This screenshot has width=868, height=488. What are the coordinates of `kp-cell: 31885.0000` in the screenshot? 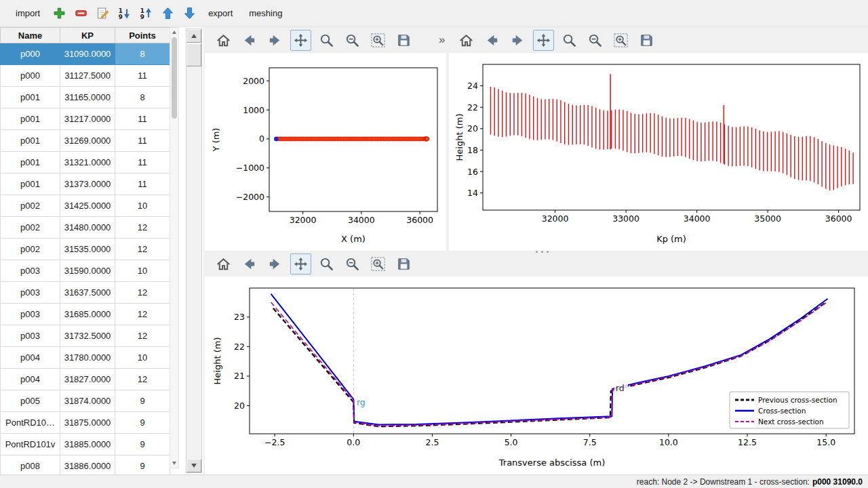 It's located at (88, 445).